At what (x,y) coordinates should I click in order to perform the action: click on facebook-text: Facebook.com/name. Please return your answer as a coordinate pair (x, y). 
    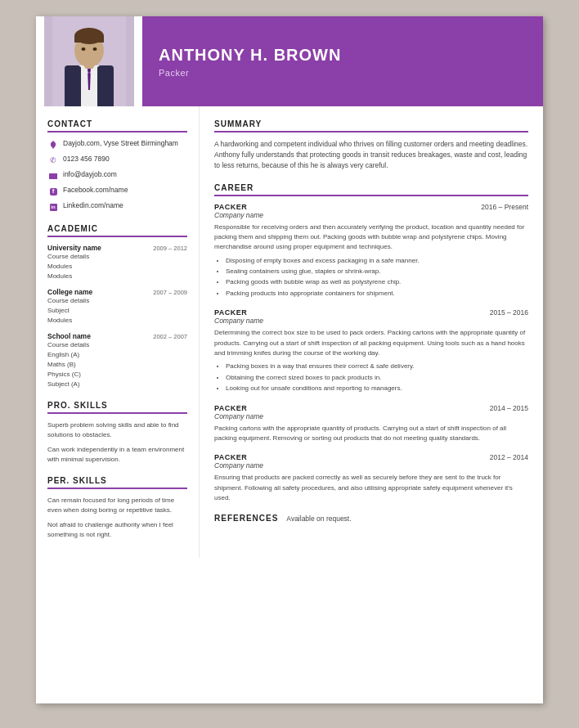
    Looking at the image, I should click on (95, 191).